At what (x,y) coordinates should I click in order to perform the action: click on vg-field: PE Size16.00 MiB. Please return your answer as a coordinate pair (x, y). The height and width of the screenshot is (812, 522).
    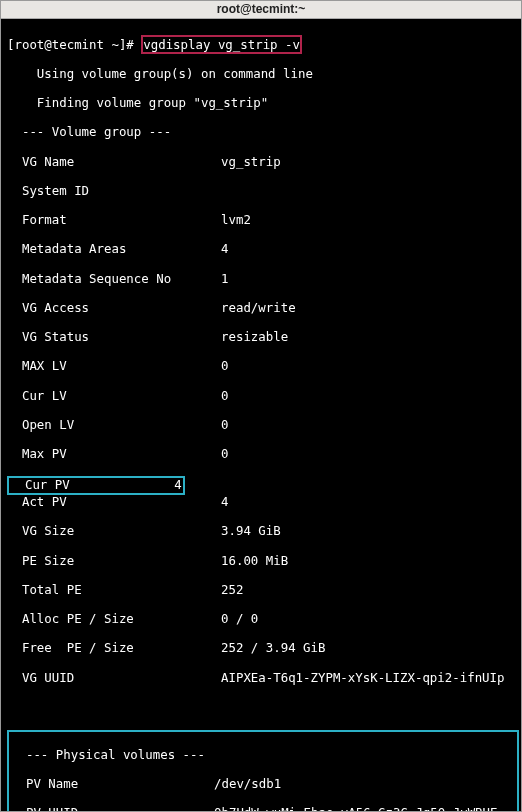
    Looking at the image, I should click on (263, 562).